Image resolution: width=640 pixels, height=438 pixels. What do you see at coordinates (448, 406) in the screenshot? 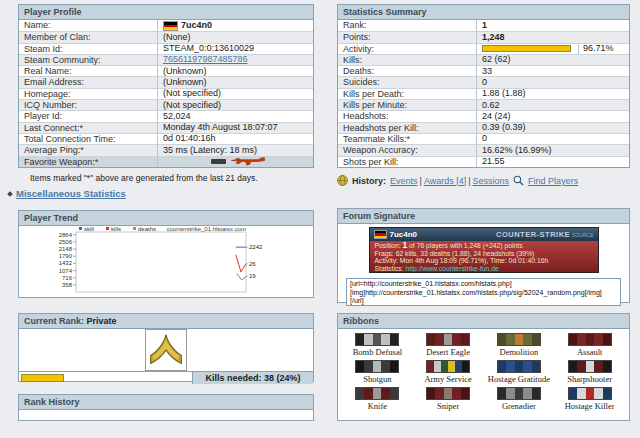
I see `ribbon-label: Sniper` at bounding box center [448, 406].